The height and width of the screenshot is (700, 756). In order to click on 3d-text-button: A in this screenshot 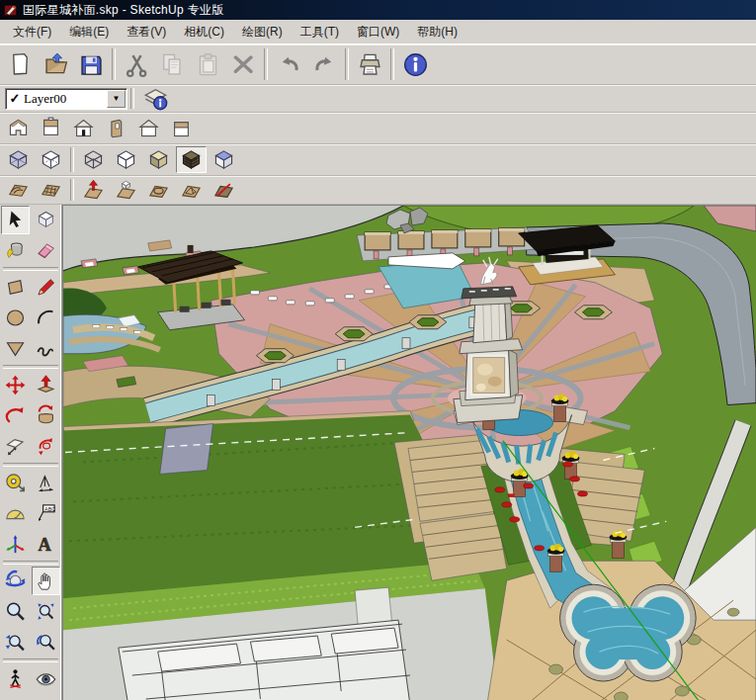, I will do `click(45, 544)`.